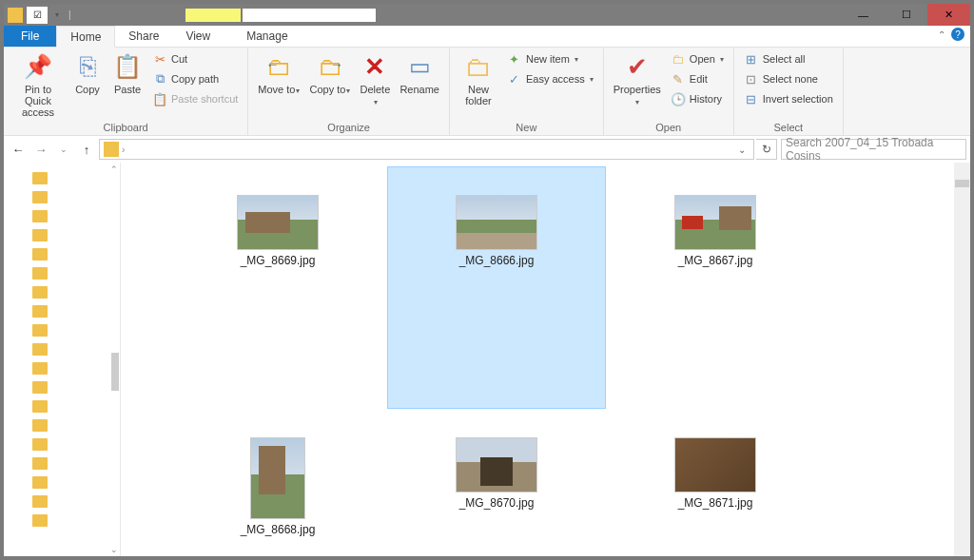 Image resolution: width=974 pixels, height=560 pixels. I want to click on new-group-label: New, so click(527, 128).